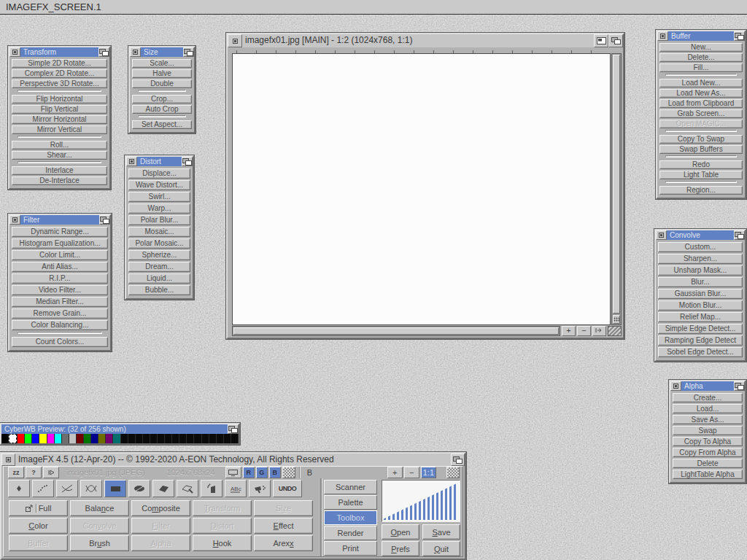 Image resolution: width=747 pixels, height=560 pixels. I want to click on zoom-ratio-button: 1:1, so click(429, 472).